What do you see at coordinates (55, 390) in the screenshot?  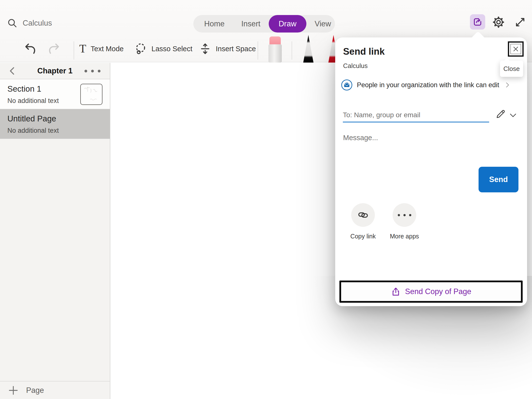 I see `add-page-button: Page` at bounding box center [55, 390].